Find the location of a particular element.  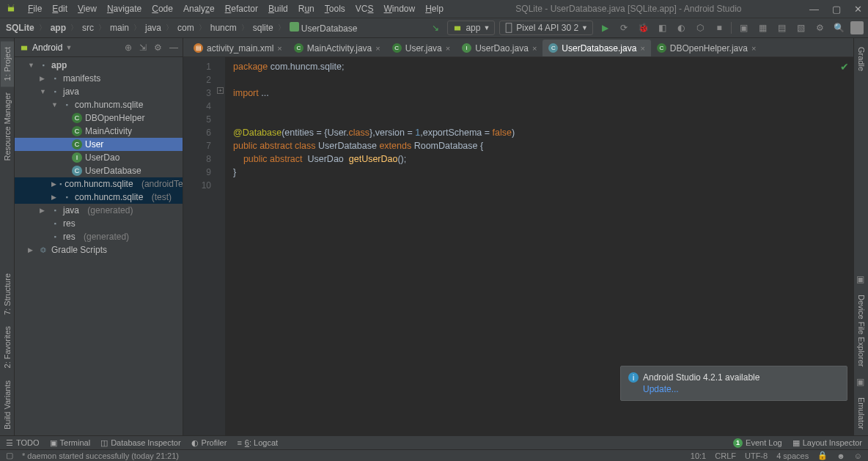

inspection-ok-icon: ✔ is located at coordinates (845, 67).